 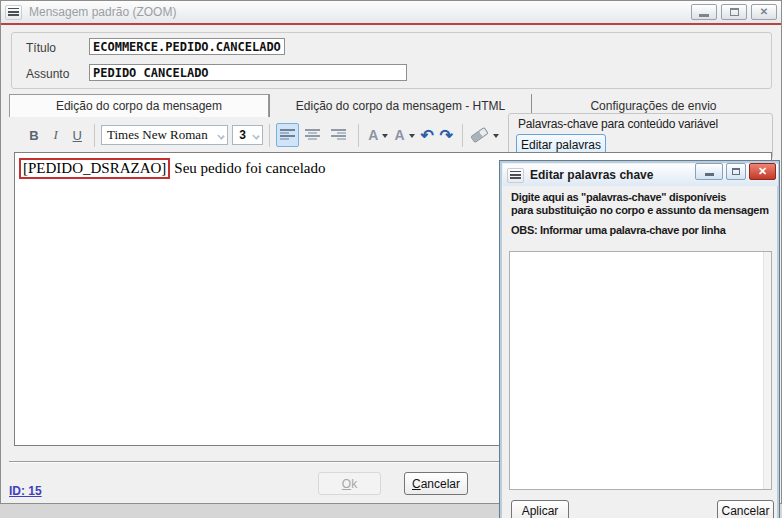 What do you see at coordinates (704, 12) in the screenshot?
I see `minimize-button` at bounding box center [704, 12].